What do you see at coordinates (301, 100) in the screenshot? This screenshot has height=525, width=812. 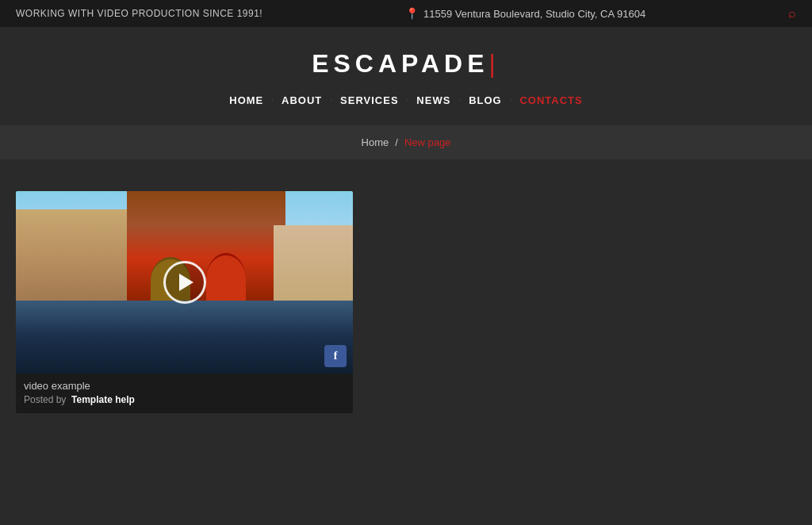 I see `nav-about: ABOUT` at bounding box center [301, 100].